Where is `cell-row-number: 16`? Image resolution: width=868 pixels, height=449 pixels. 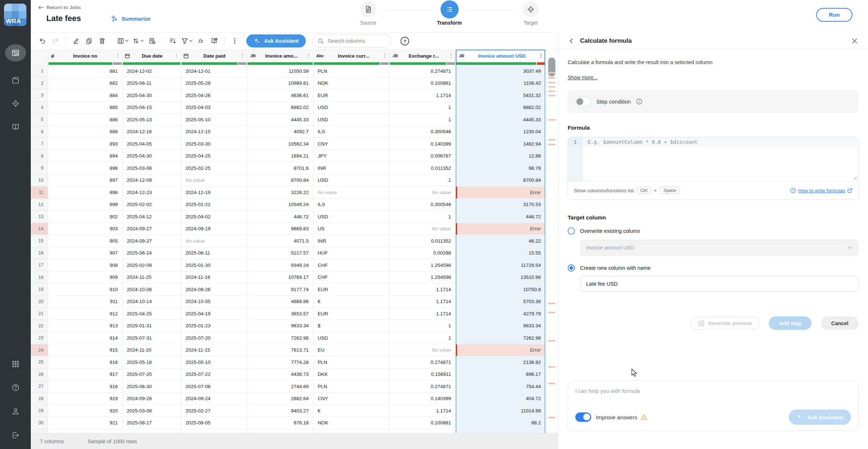
cell-row-number: 16 is located at coordinates (39, 253).